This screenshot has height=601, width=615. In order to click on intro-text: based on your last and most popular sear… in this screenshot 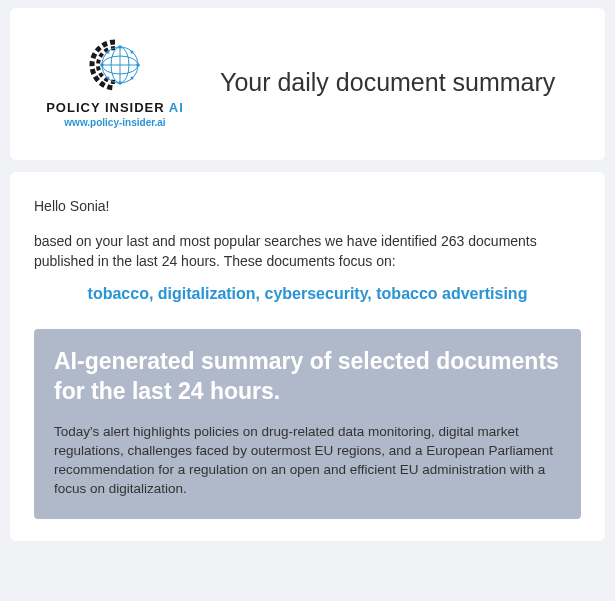, I will do `click(308, 252)`.